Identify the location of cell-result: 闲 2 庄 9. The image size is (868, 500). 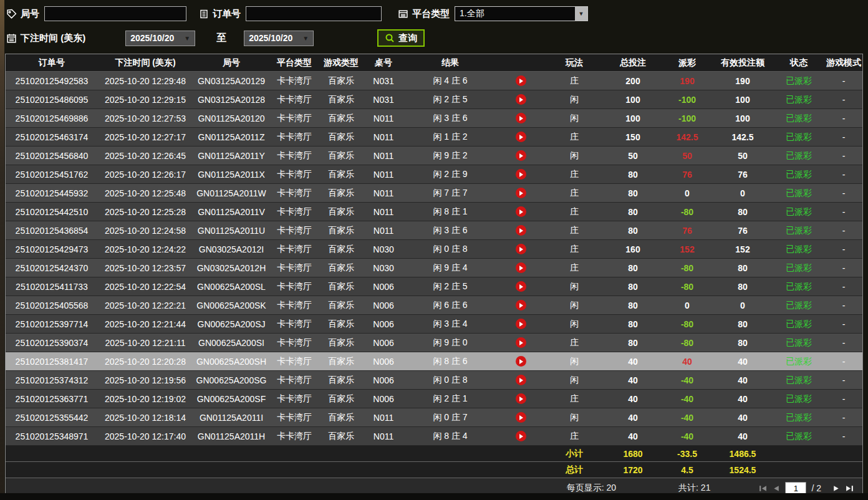
(450, 175).